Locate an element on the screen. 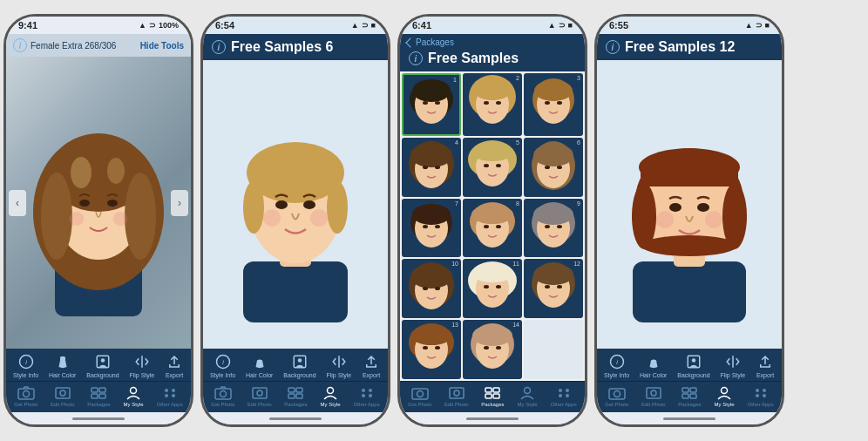 The width and height of the screenshot is (868, 441). hairstyle-grid-3: 1 2 is located at coordinates (492, 227).